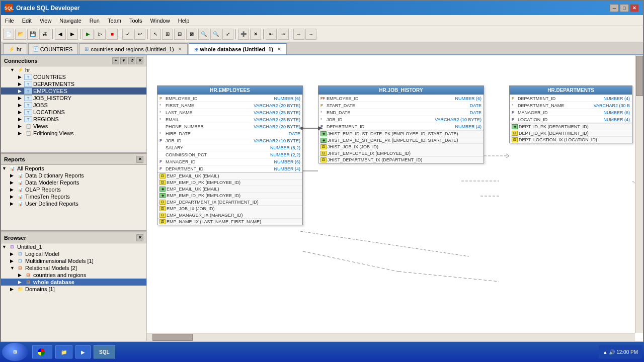 The width and height of the screenshot is (644, 362). What do you see at coordinates (88, 34) in the screenshot?
I see `run-button: ▶` at bounding box center [88, 34].